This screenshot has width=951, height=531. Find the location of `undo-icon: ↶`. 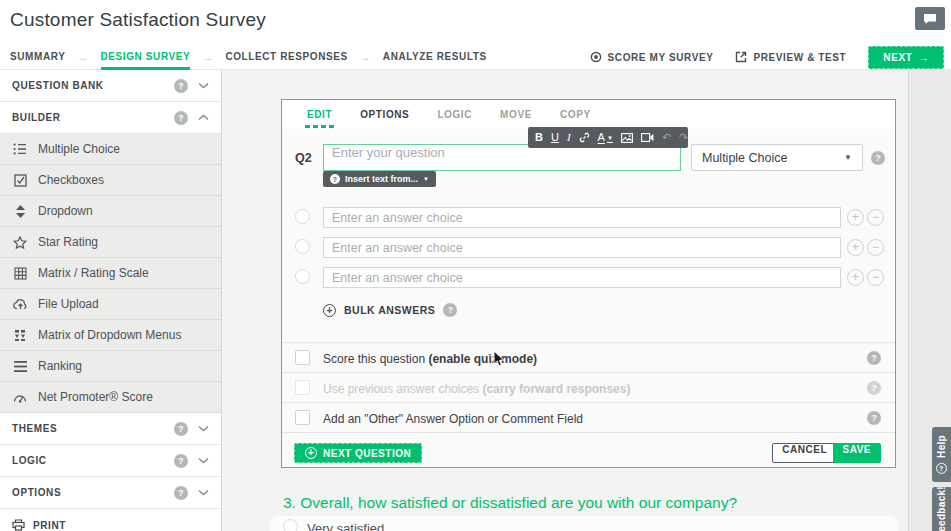

undo-icon: ↶ is located at coordinates (666, 138).